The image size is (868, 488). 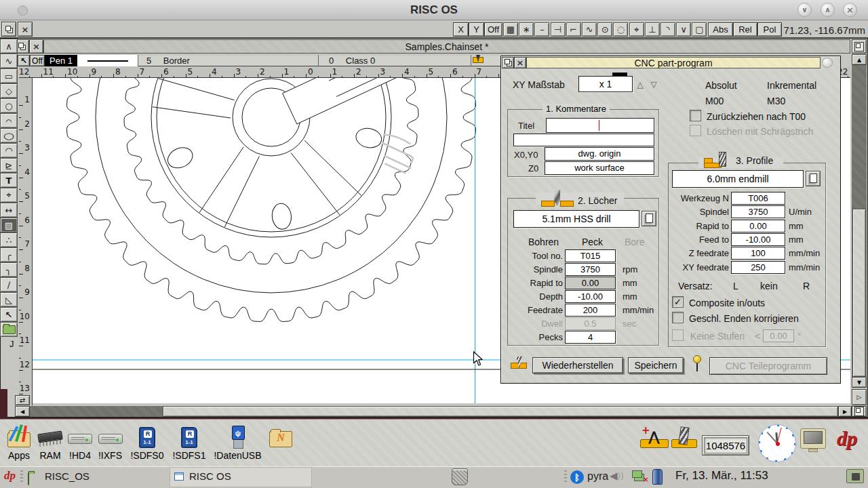 I want to click on werkzeug-n-input: T006, so click(x=758, y=198).